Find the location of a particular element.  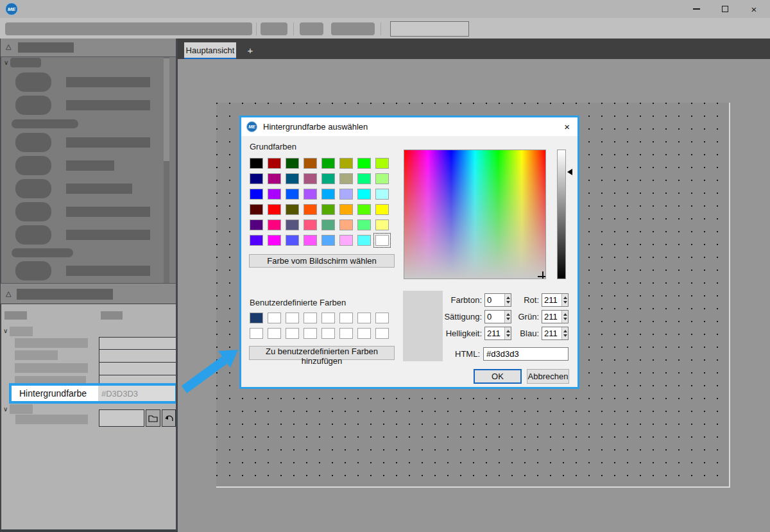

hue-spinbox is located at coordinates (498, 300).